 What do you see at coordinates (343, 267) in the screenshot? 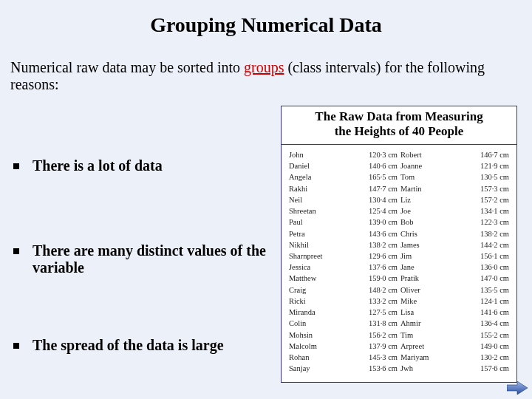
I see `raw-data-entry: Jessica137·6 cm` at bounding box center [343, 267].